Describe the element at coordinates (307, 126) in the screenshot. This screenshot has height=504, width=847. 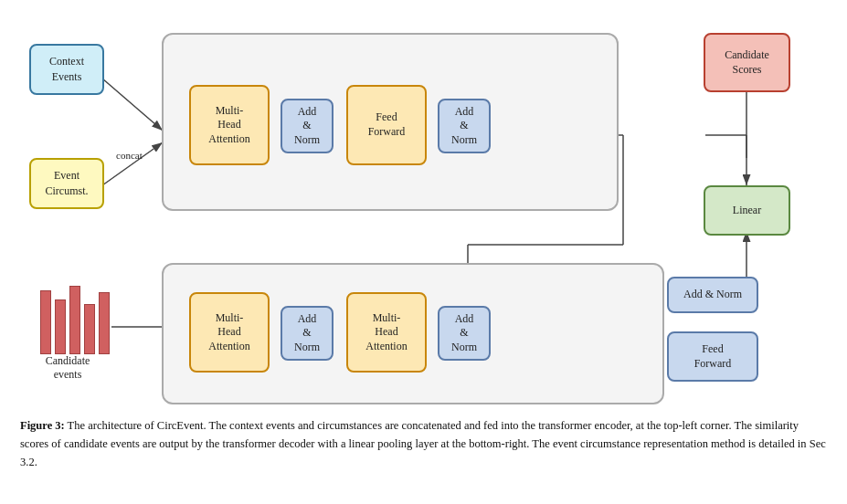
I see `encoder-add-norm1: Add & Norm` at that location.